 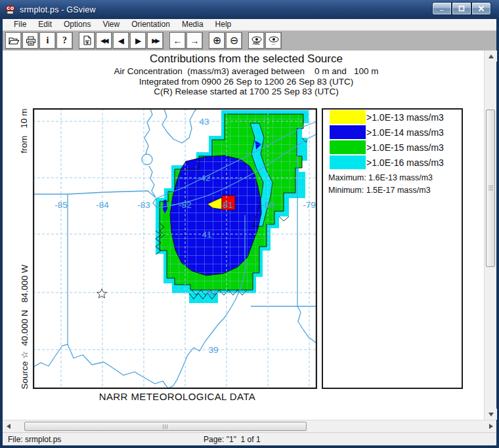 I want to click on prev-page-icon: ◀, so click(x=121, y=41).